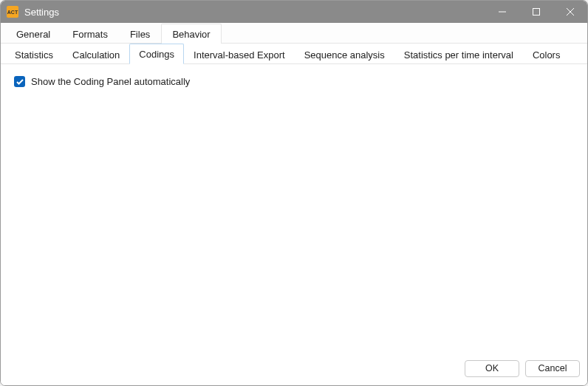  I want to click on show-coding-panel-checkbox, so click(19, 81).